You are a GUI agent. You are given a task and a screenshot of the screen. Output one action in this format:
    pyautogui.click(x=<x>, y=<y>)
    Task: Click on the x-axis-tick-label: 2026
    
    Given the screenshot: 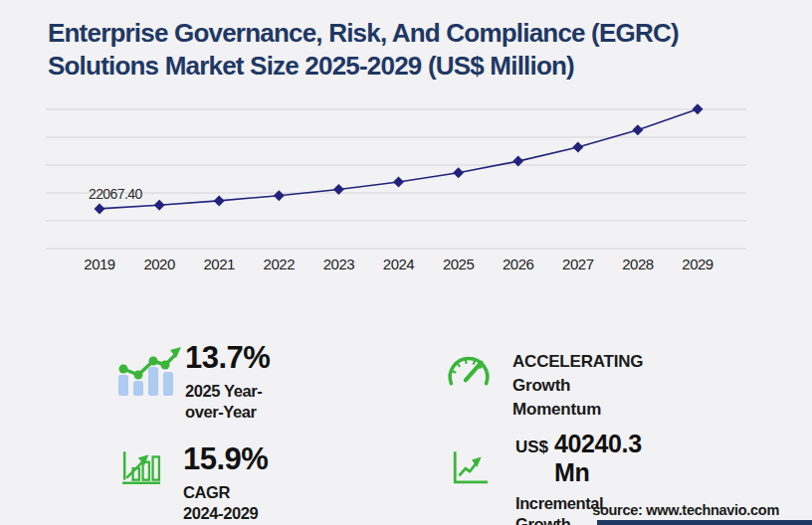 What is the action you would take?
    pyautogui.click(x=518, y=264)
    